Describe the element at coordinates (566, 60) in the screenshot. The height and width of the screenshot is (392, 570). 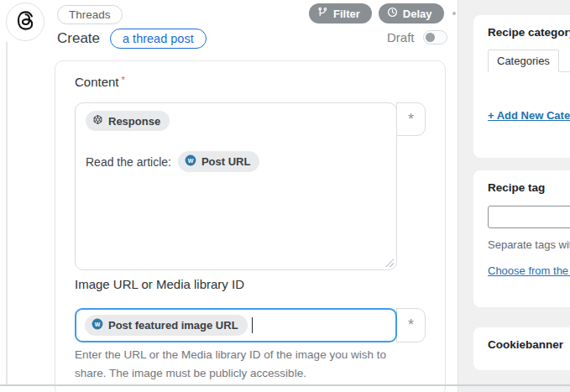
I see `tab-most-used: Most Used` at that location.